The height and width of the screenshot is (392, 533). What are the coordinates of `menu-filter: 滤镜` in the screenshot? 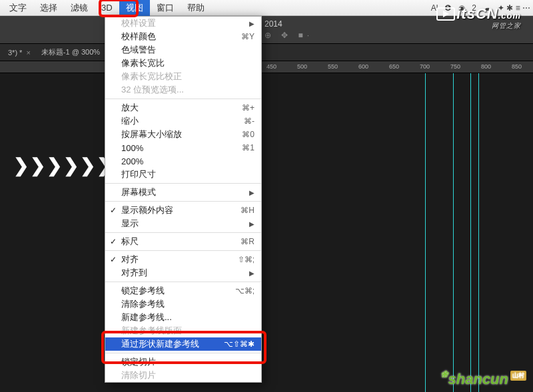 It's located at (79, 8).